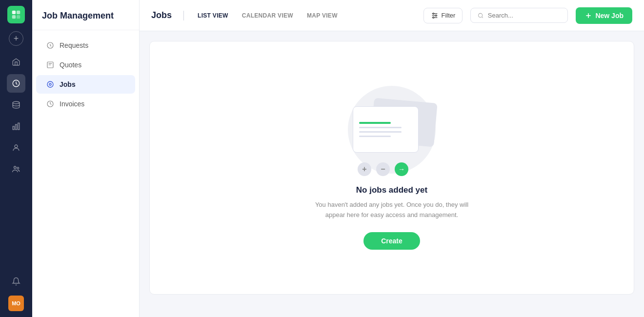 The image size is (644, 317). I want to click on filter-button: Filter, so click(443, 16).